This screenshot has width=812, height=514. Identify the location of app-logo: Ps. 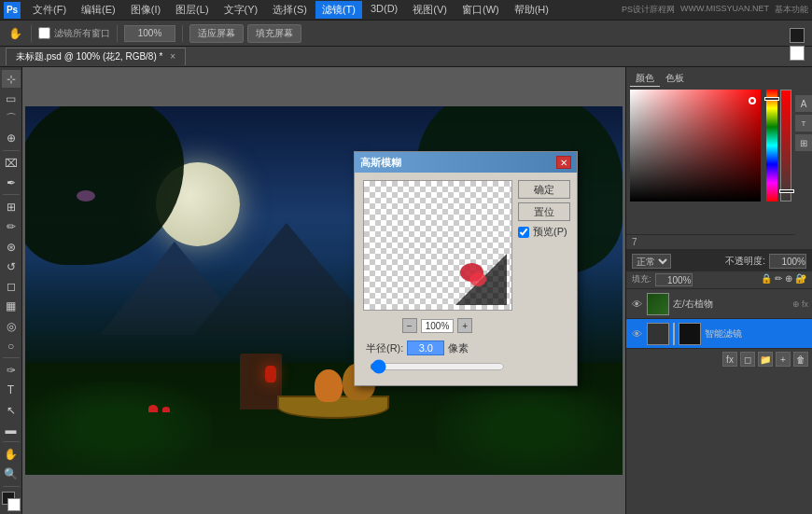
(12, 10).